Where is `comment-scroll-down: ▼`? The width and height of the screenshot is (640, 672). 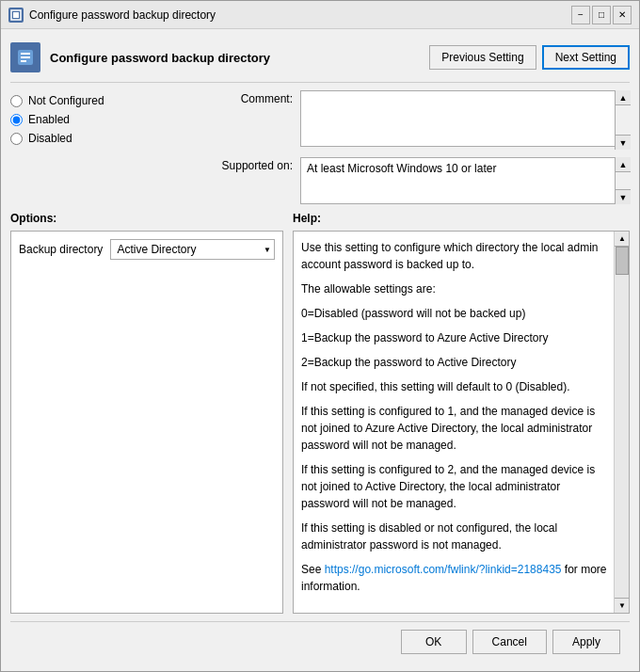
comment-scroll-down: ▼ is located at coordinates (623, 142).